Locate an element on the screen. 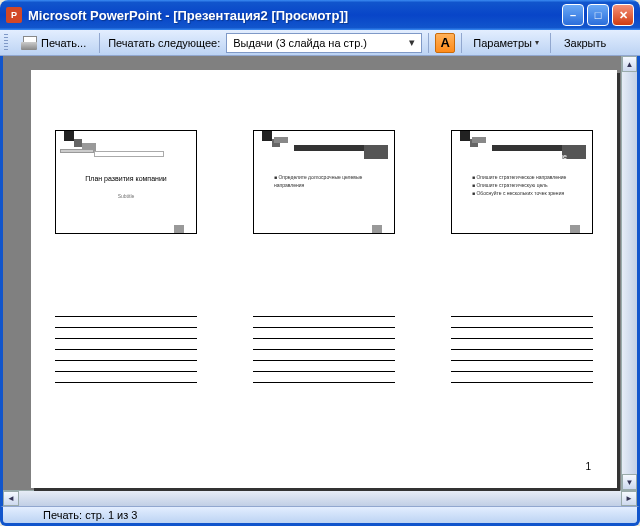  close-button: ✕ is located at coordinates (623, 15).